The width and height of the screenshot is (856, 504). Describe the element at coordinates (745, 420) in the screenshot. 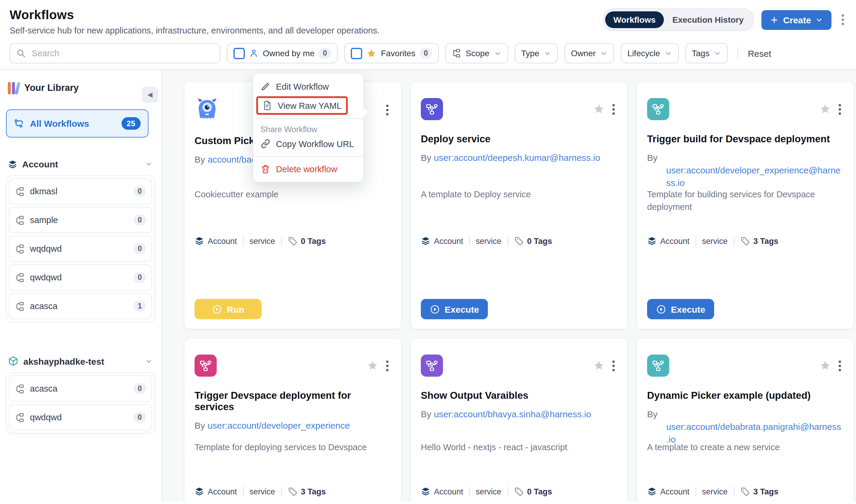

I see `workflow-card-dynamic-picker: Dynamic Picker example (updated) By user…` at that location.